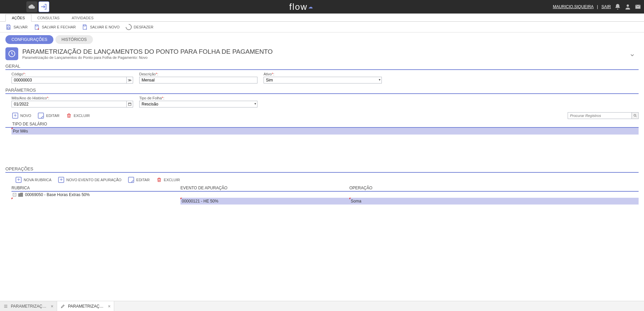 This screenshot has height=311, width=644. Describe the element at coordinates (322, 27) in the screenshot. I see `ribbon-actions: SALVAR SALVAR E FECHAR SALVAR E NOVO DES…` at that location.